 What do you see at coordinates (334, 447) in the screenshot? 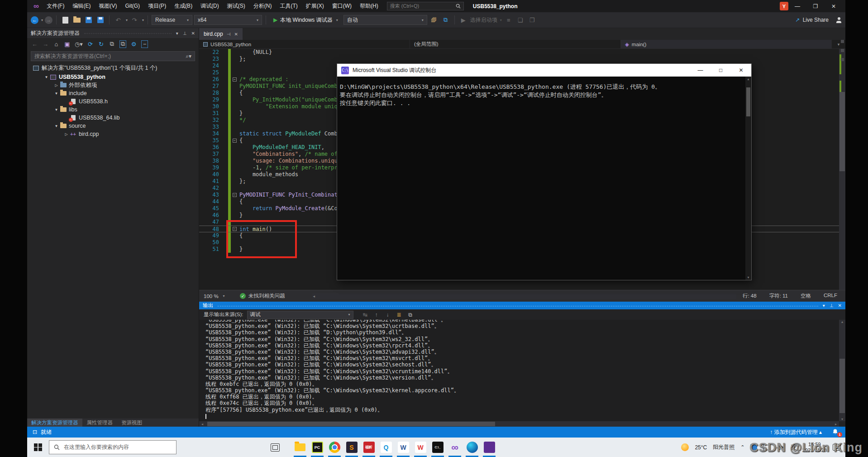
I see `taskbar-app-chrome` at bounding box center [334, 447].